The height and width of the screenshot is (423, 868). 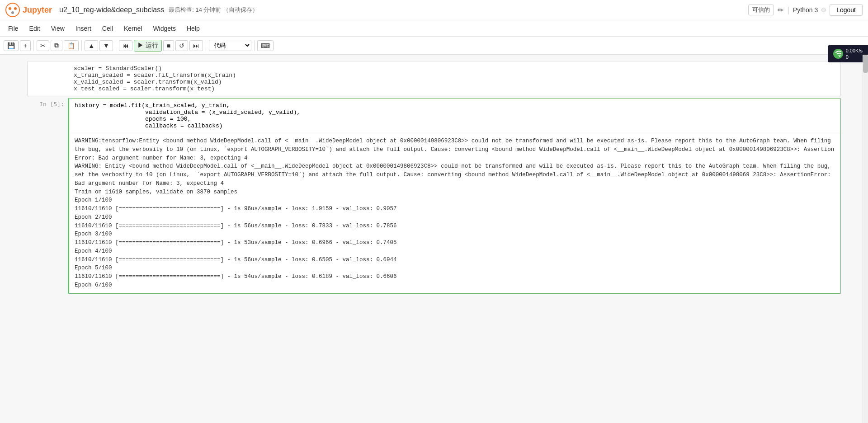 I want to click on jupyter-logo: Jupyter, so click(x=29, y=10).